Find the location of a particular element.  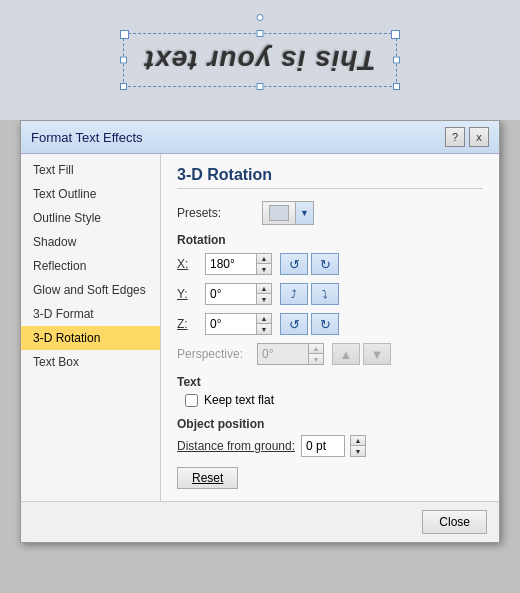

sidebar-item-glow-soft-edges: Glow and Soft Edges is located at coordinates (90, 290).